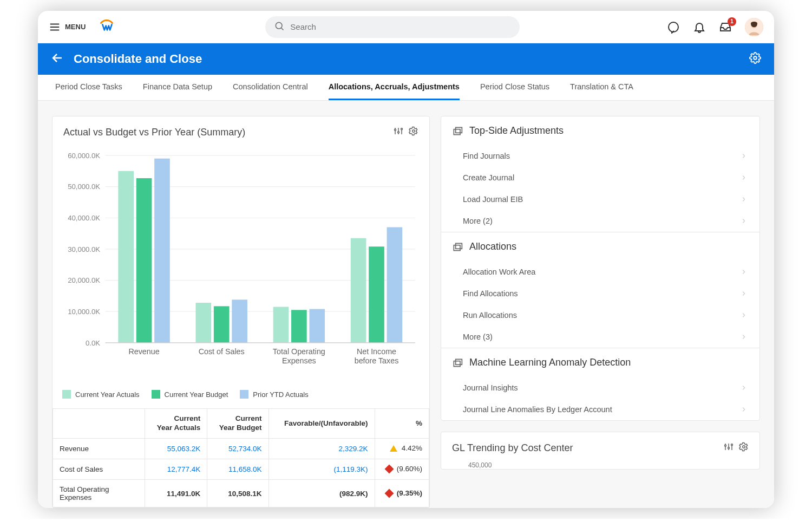  What do you see at coordinates (176, 424) in the screenshot?
I see `table-header: CurrentYear Actuals` at bounding box center [176, 424].